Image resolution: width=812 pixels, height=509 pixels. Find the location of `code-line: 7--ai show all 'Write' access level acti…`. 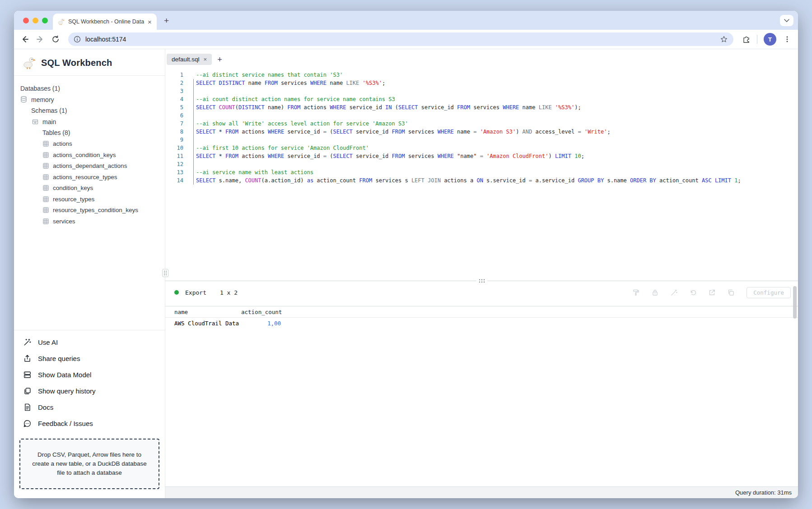

code-line: 7--ai show all 'Write' access level acti… is located at coordinates (481, 124).